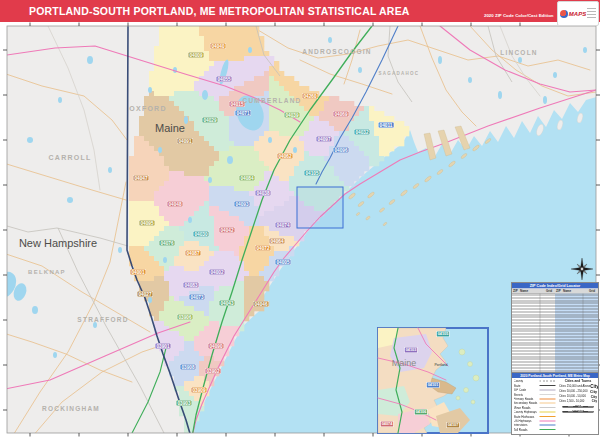 The image size is (600, 437). I want to click on index-col-name-4: Name, so click(575, 292).